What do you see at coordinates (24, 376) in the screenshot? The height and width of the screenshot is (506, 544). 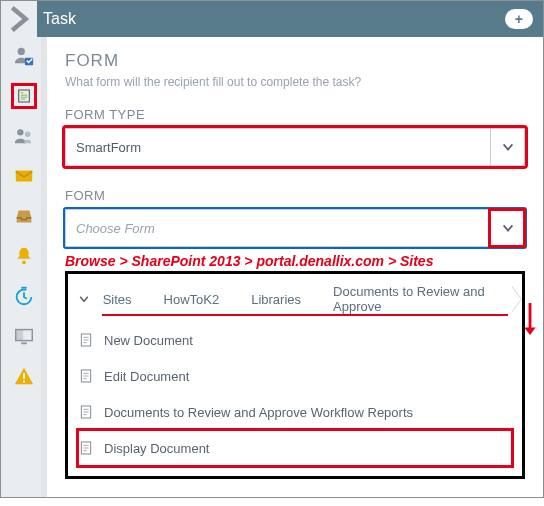 I see `warning-icon` at bounding box center [24, 376].